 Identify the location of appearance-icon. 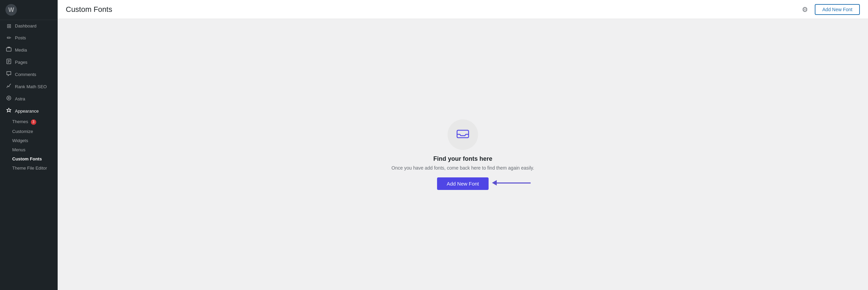
(9, 111).